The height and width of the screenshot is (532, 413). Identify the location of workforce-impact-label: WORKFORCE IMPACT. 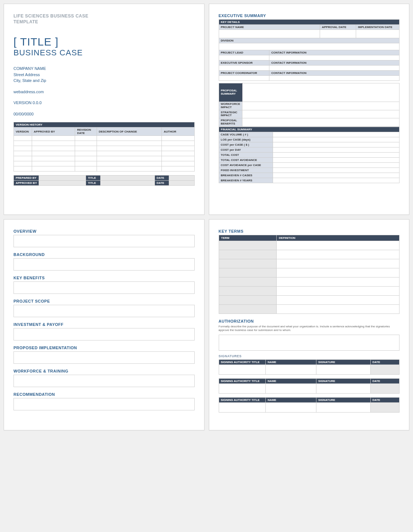
(230, 106).